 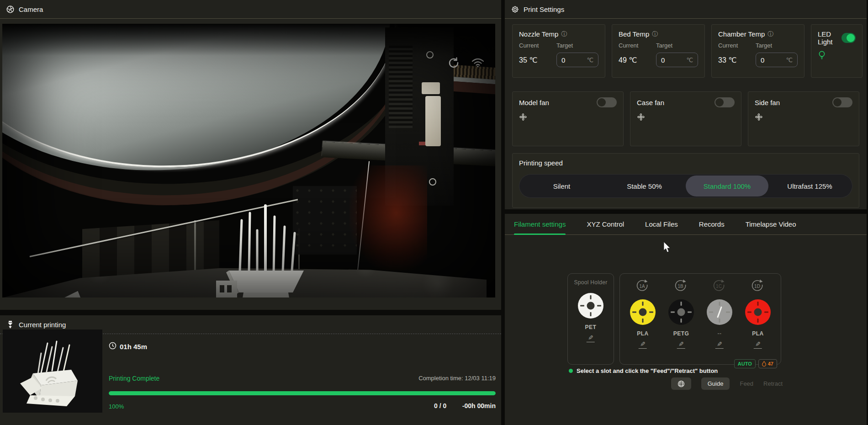 What do you see at coordinates (727, 186) in the screenshot?
I see `speed-option-standard: Standard 100%` at bounding box center [727, 186].